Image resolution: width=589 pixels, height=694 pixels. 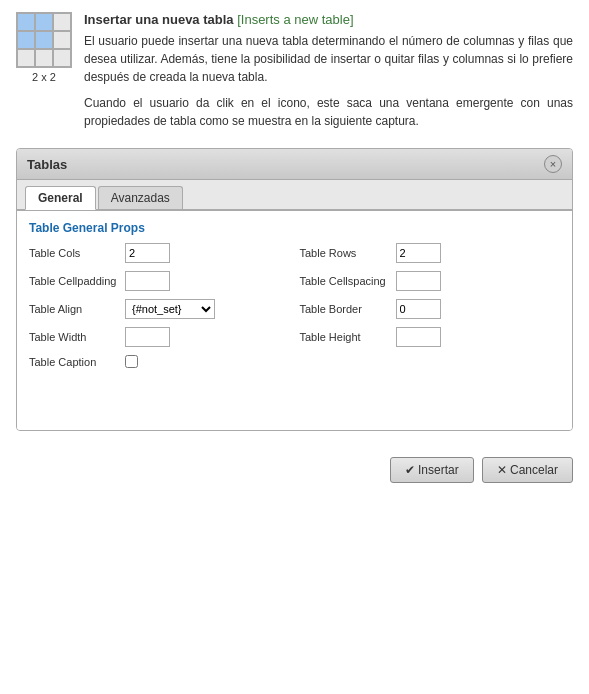 I want to click on height-input, so click(x=418, y=337).